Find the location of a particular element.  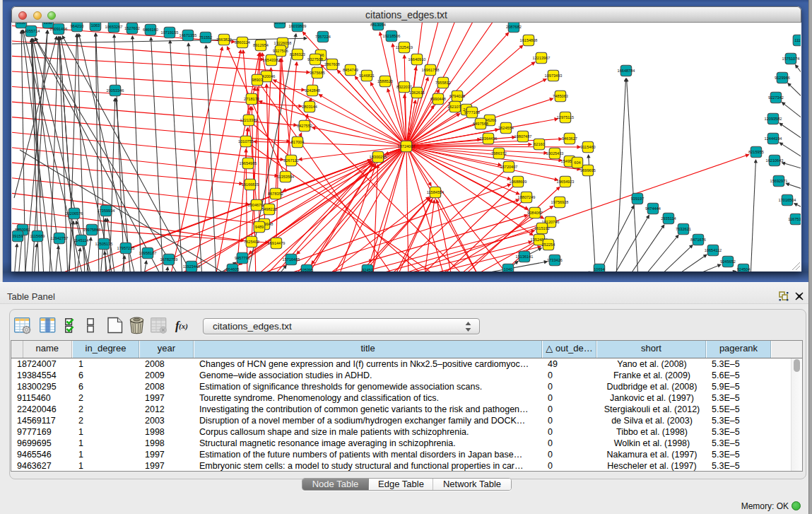

svg-text: 1621072 is located at coordinates (455, 107).